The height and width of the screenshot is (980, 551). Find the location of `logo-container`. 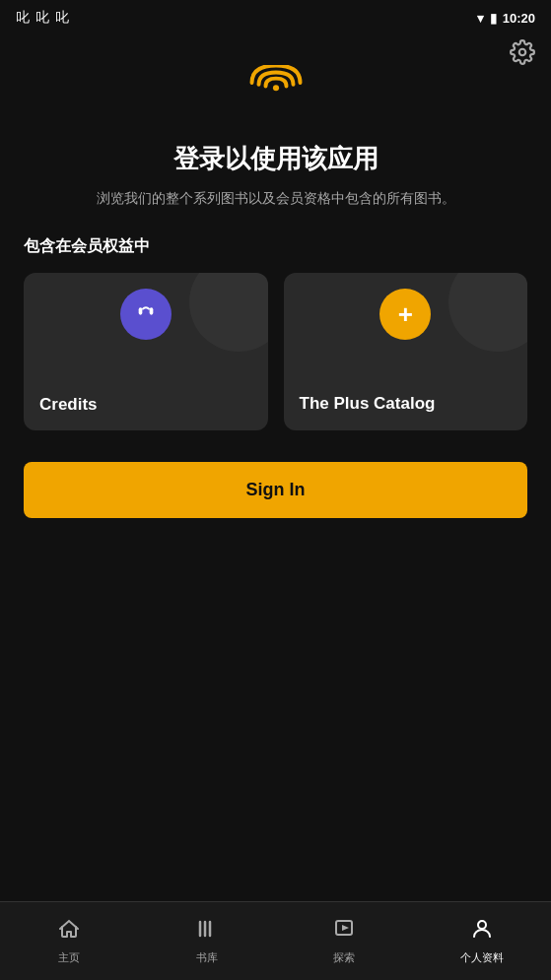

logo-container is located at coordinates (276, 92).